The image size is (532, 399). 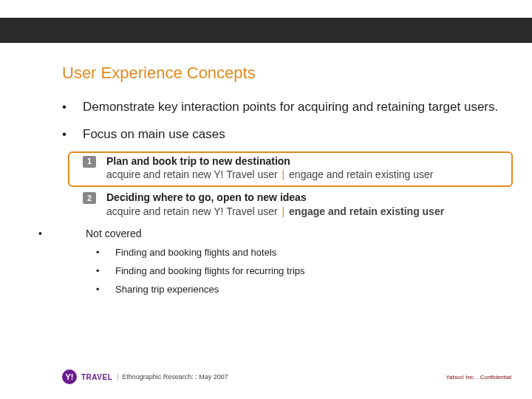 What do you see at coordinates (275, 205) in the screenshot?
I see `case-body: Deciding where to go, open to new ideas …` at bounding box center [275, 205].